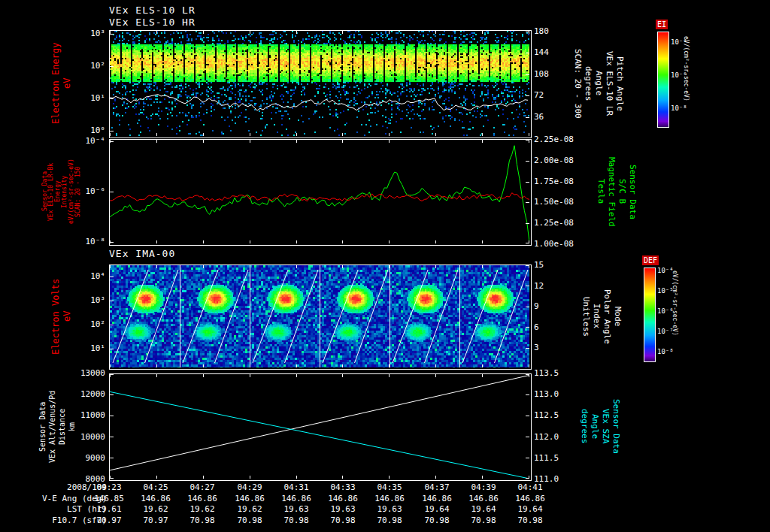 This screenshot has height=532, width=770. Describe the element at coordinates (609, 83) in the screenshot. I see `els-y2-title-part: VEx ELS-10 LR` at that location.